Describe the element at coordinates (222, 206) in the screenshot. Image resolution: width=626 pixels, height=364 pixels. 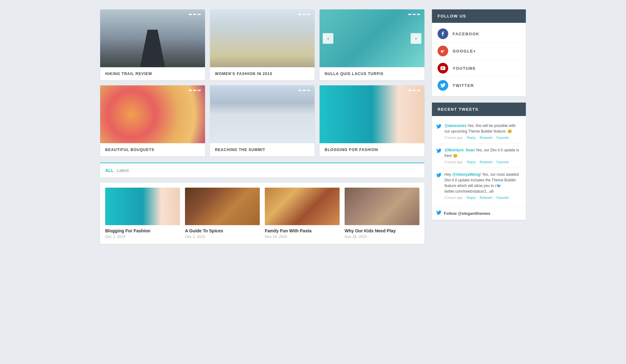
I see `blog-thumb-spices` at that location.